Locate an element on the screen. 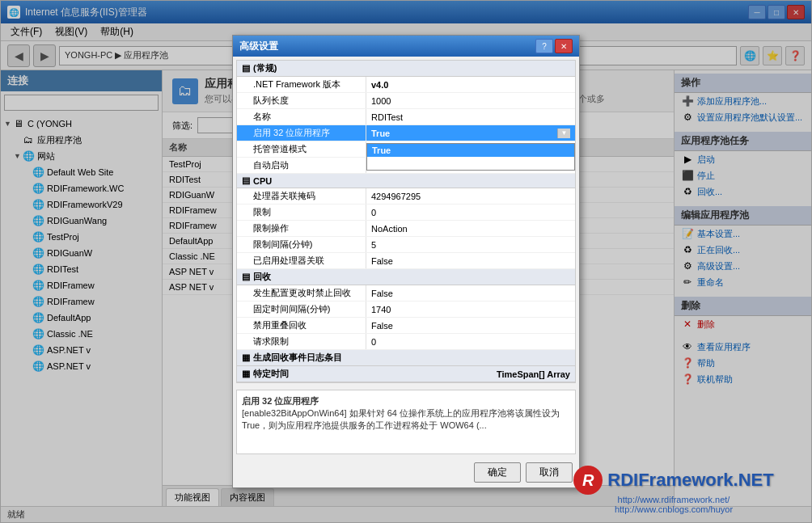 Image resolution: width=812 pixels, height=523 pixels. prop-row: 发生配置更改时禁止回收False is located at coordinates (406, 293).